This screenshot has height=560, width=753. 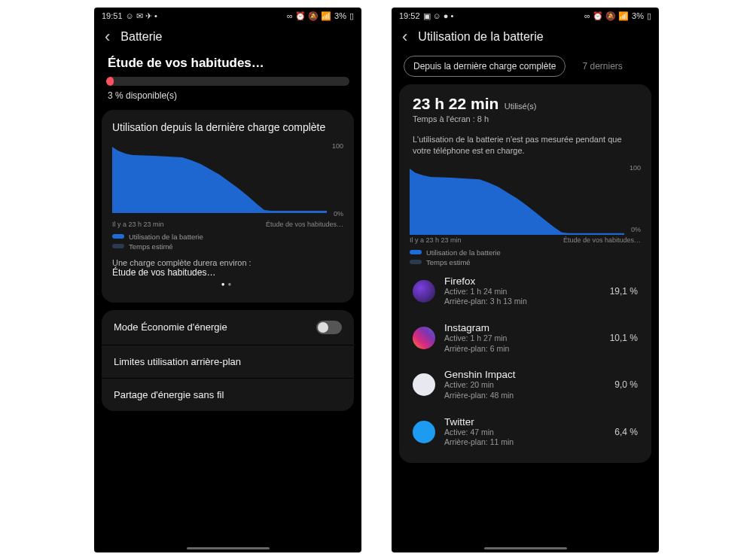 I want to click on app-name: Firefox, so click(x=523, y=282).